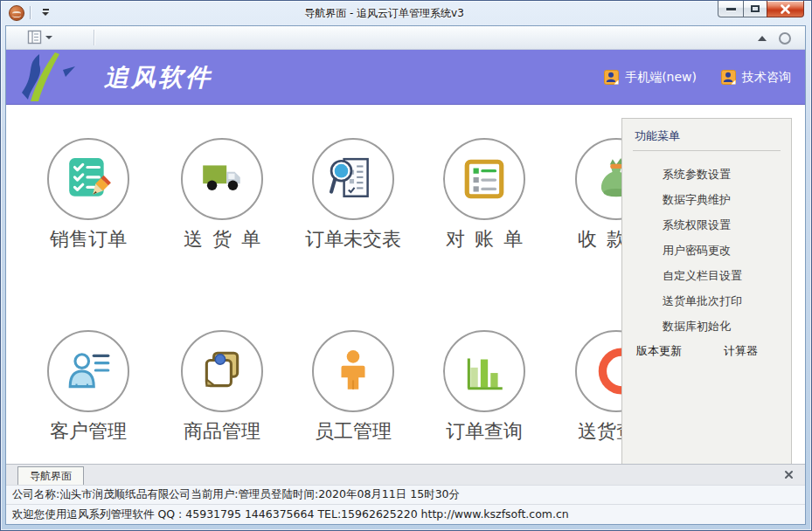  What do you see at coordinates (484, 388) in the screenshot?
I see `tile-order-query: 订单查询` at bounding box center [484, 388].